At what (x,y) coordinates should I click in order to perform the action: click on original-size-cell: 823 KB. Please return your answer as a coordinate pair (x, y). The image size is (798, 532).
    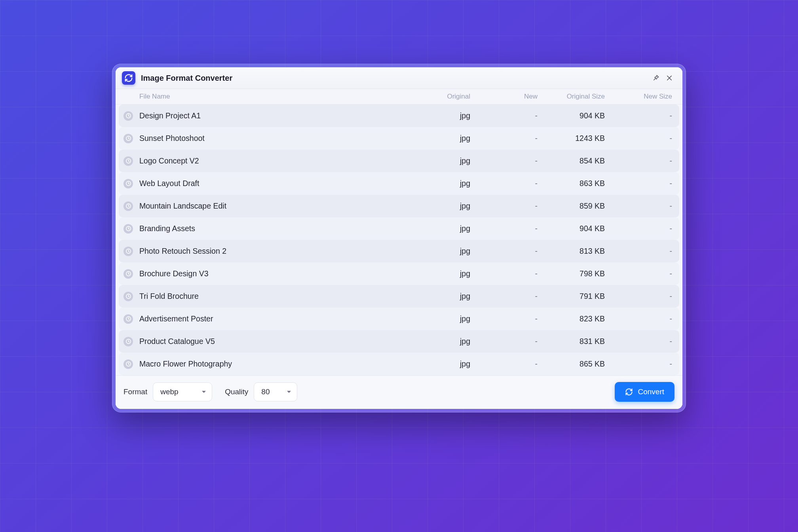
    Looking at the image, I should click on (574, 319).